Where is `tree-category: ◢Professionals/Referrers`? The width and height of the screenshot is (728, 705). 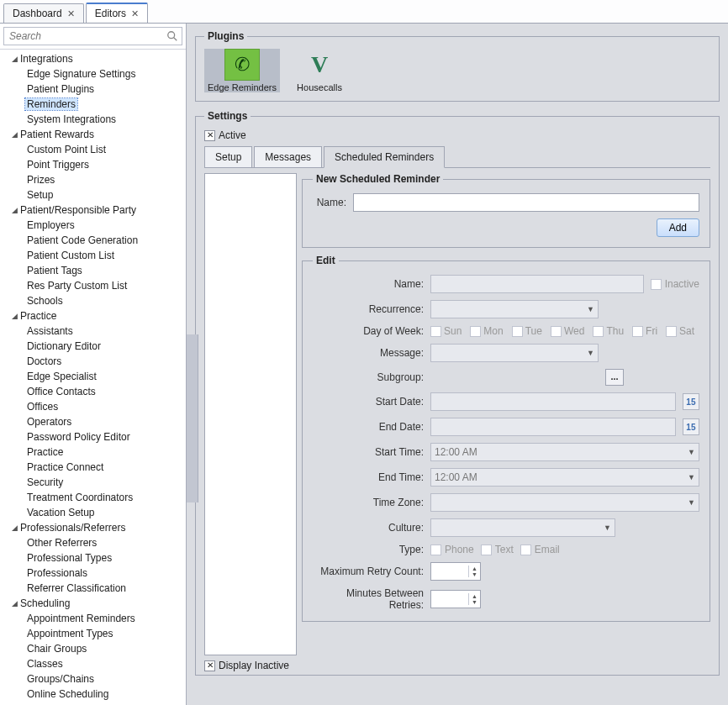 tree-category: ◢Professionals/Referrers is located at coordinates (92, 528).